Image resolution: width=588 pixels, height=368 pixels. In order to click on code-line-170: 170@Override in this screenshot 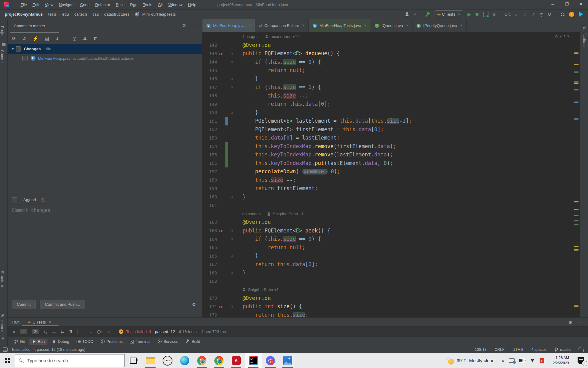, I will do `click(387, 298)`.